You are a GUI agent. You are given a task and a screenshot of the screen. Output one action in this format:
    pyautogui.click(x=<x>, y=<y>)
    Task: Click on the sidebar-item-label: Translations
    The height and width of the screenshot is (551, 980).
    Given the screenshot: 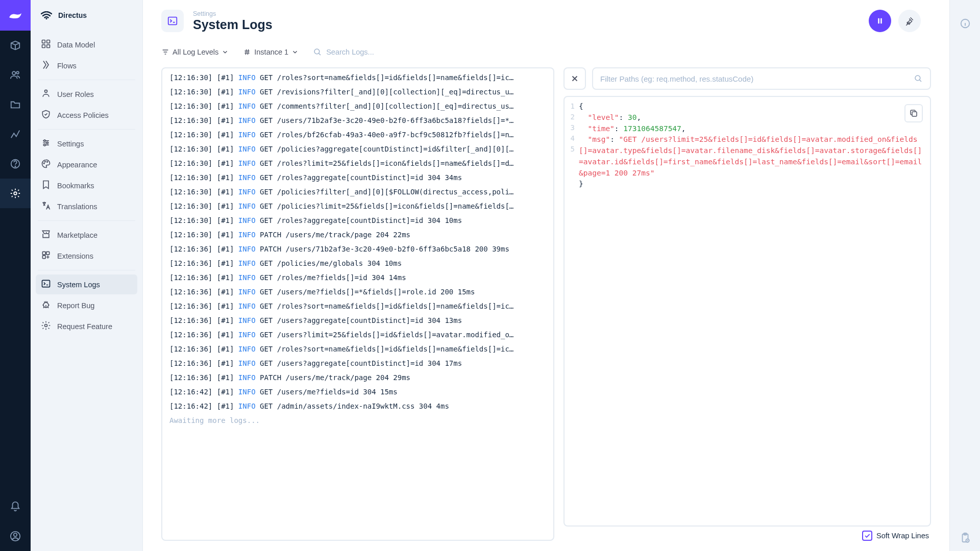 What is the action you would take?
    pyautogui.click(x=77, y=207)
    